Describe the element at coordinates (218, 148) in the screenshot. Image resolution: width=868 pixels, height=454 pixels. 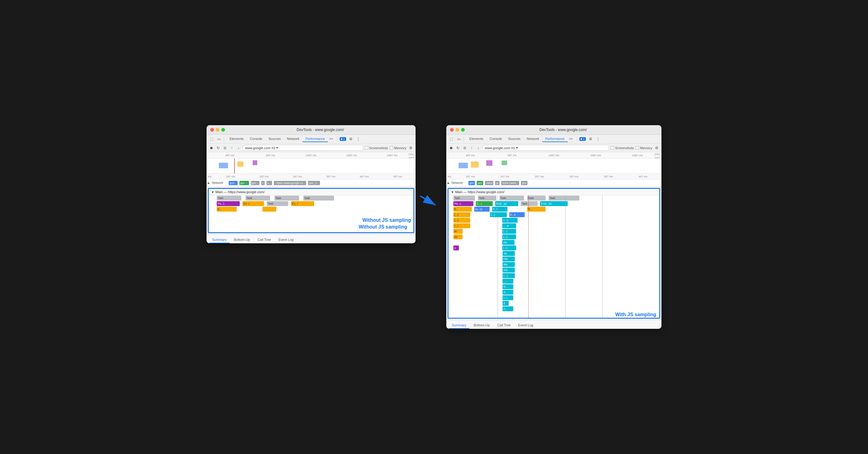
I see `reload-icon: ↻` at that location.